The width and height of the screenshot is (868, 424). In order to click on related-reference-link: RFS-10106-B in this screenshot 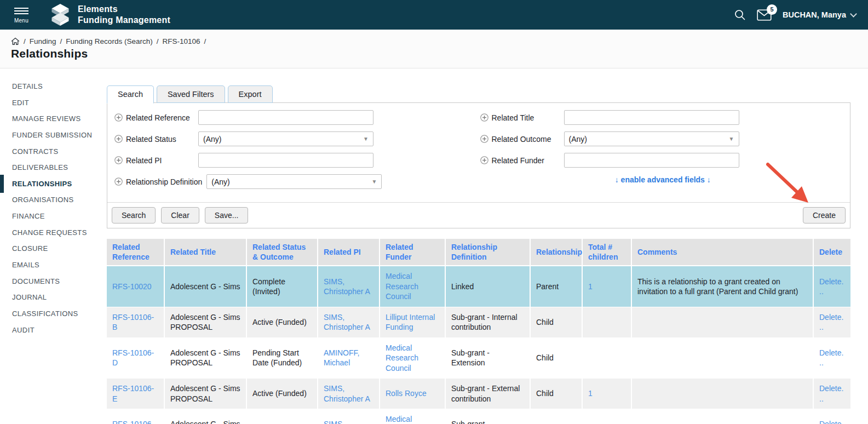, I will do `click(133, 322)`.